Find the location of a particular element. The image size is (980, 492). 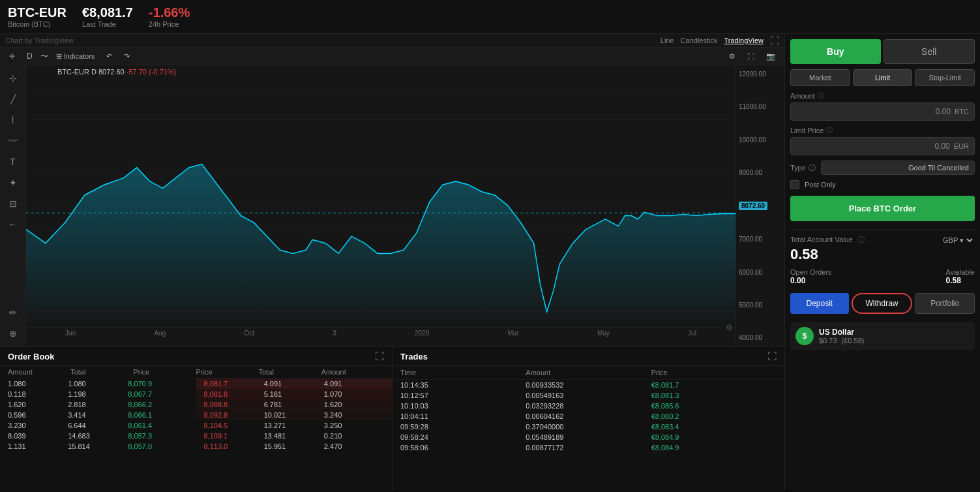

screenshot-btn: 📷 is located at coordinates (771, 56).